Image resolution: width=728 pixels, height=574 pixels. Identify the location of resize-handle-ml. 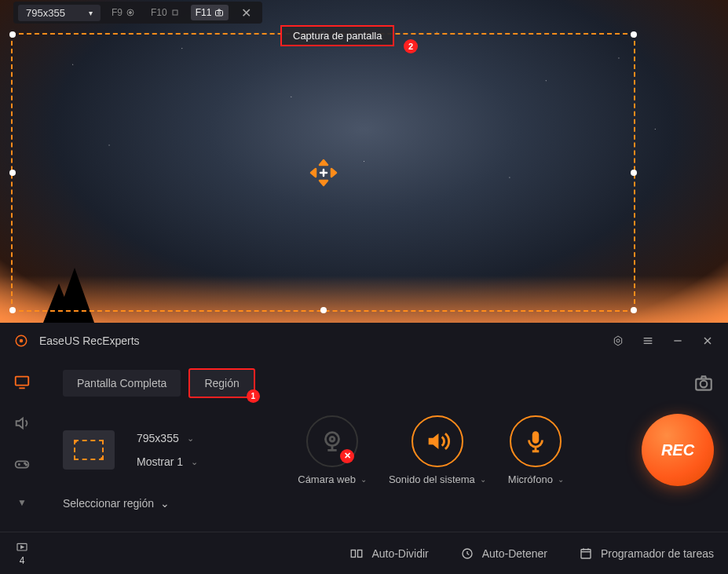
(13, 173).